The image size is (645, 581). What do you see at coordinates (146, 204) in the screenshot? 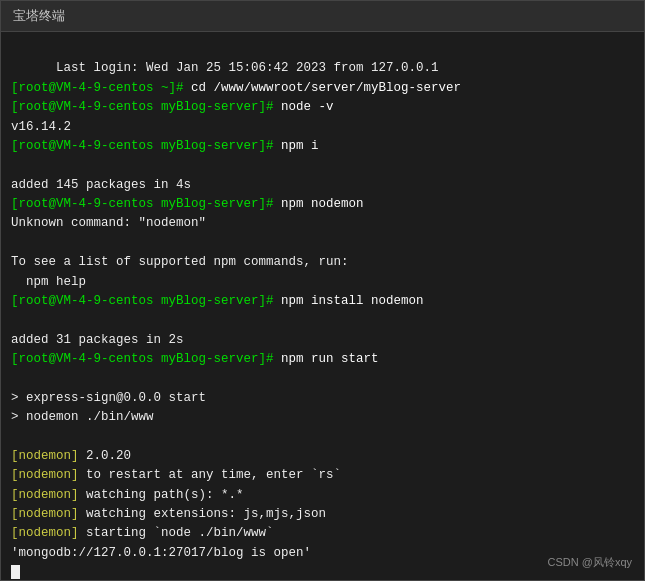
I see `line-7: [root@VM-4-9-centos myBlog-server]#` at bounding box center [146, 204].